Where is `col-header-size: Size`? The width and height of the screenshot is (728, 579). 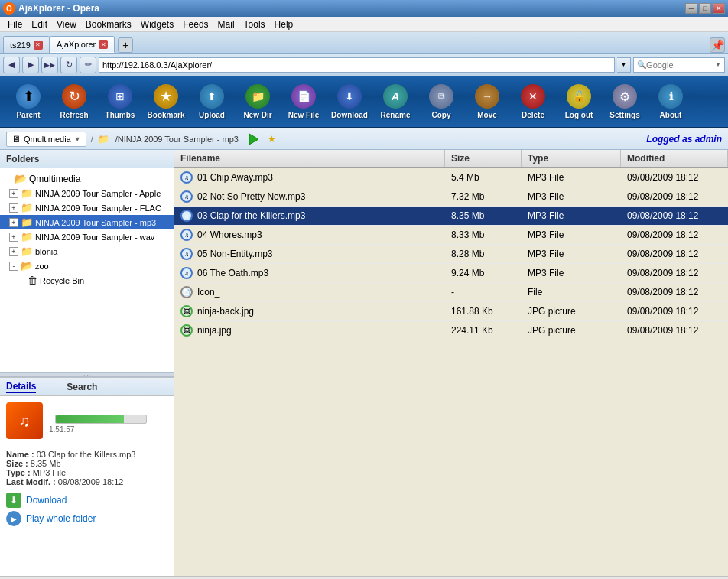 col-header-size: Size is located at coordinates (483, 158).